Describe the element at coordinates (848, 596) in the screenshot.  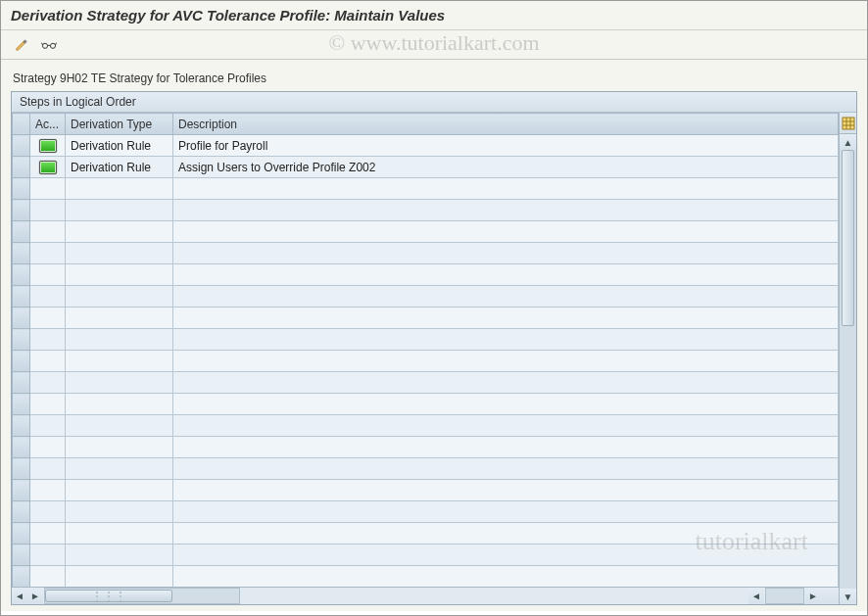
I see `scroll-down-icon: ▼` at that location.